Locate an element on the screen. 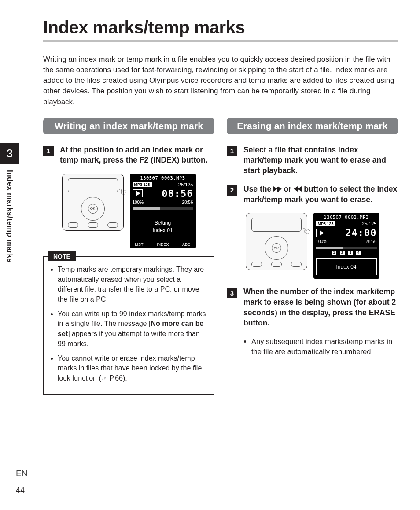 The image size is (420, 510). erasing-step-3: 3 When the number of the index mark/temp… is located at coordinates (313, 307).